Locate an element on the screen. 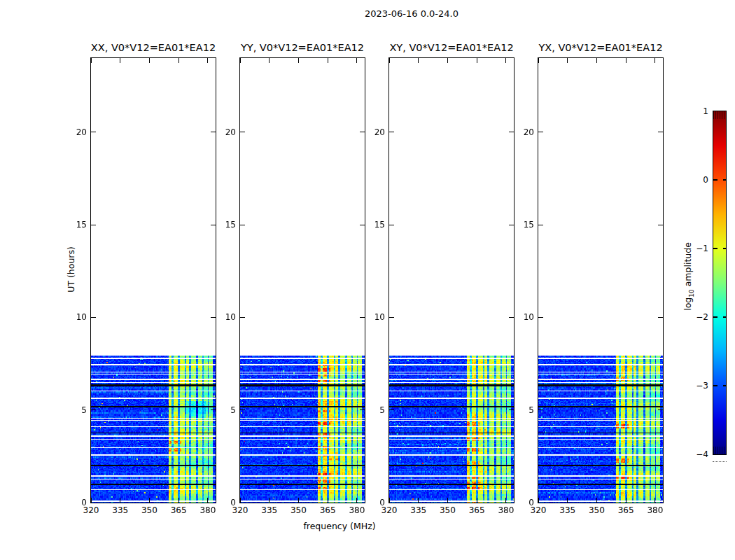 Image resolution: width=735 pixels, height=560 pixels. colorbar-tick-label: 1 is located at coordinates (706, 111).